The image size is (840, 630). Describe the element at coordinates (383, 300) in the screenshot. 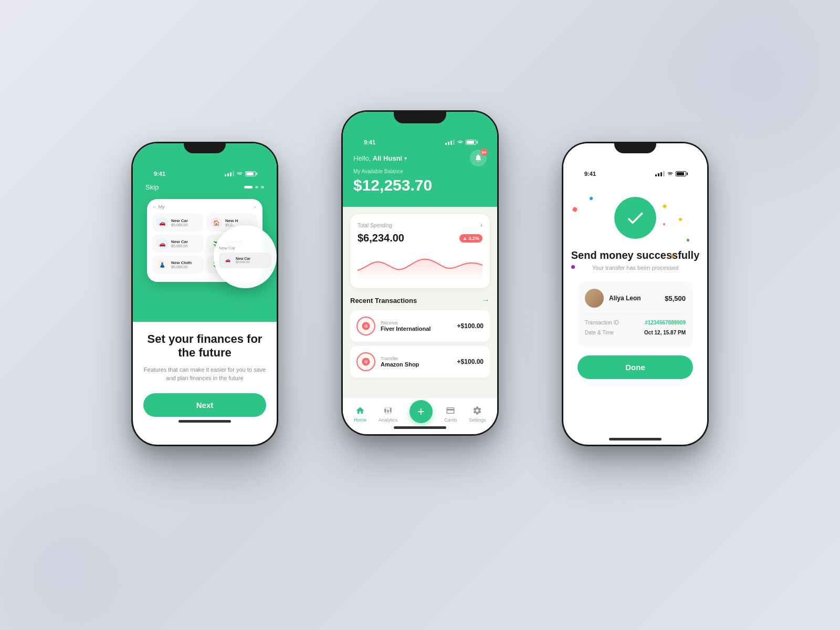

I see `section-title: Recent Transactions` at that location.